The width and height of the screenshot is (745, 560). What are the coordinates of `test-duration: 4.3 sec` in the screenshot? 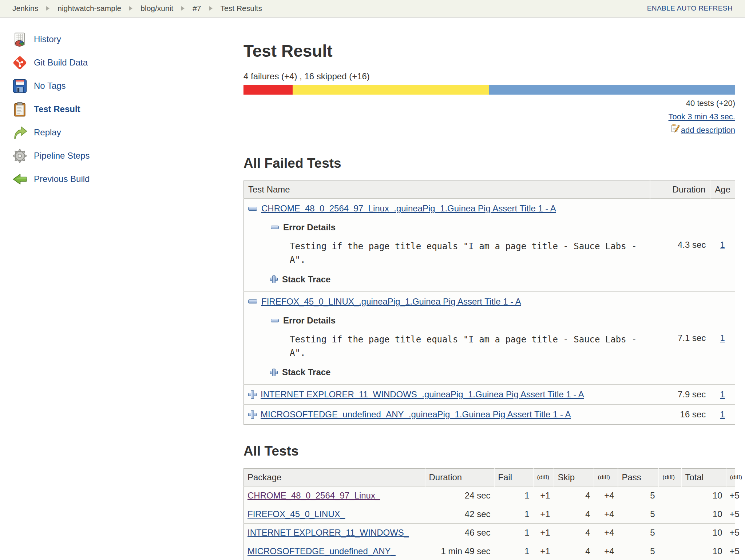 It's located at (680, 245).